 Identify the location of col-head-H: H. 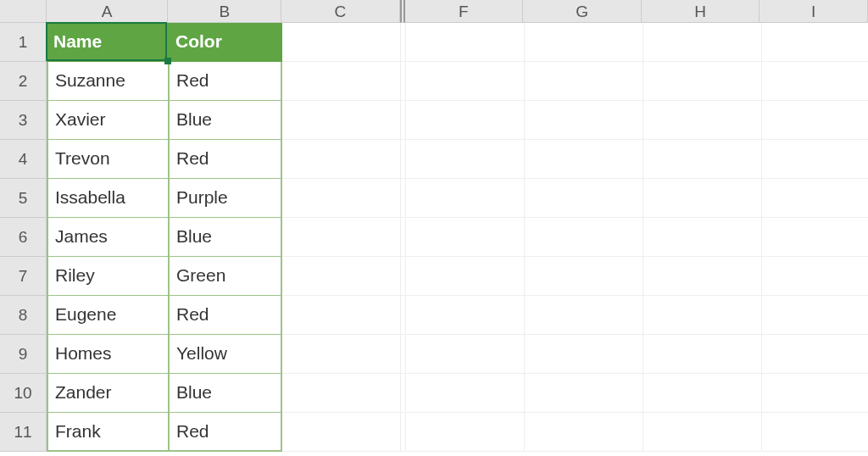
(701, 12).